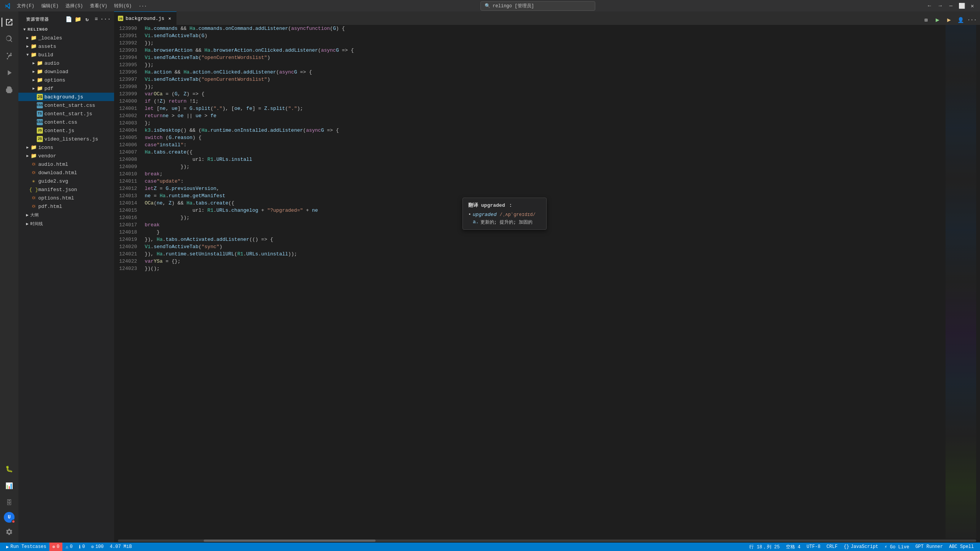  What do you see at coordinates (538, 6) in the screenshot?
I see `global-search-bar: 🔍 relingo [管理员]` at bounding box center [538, 6].